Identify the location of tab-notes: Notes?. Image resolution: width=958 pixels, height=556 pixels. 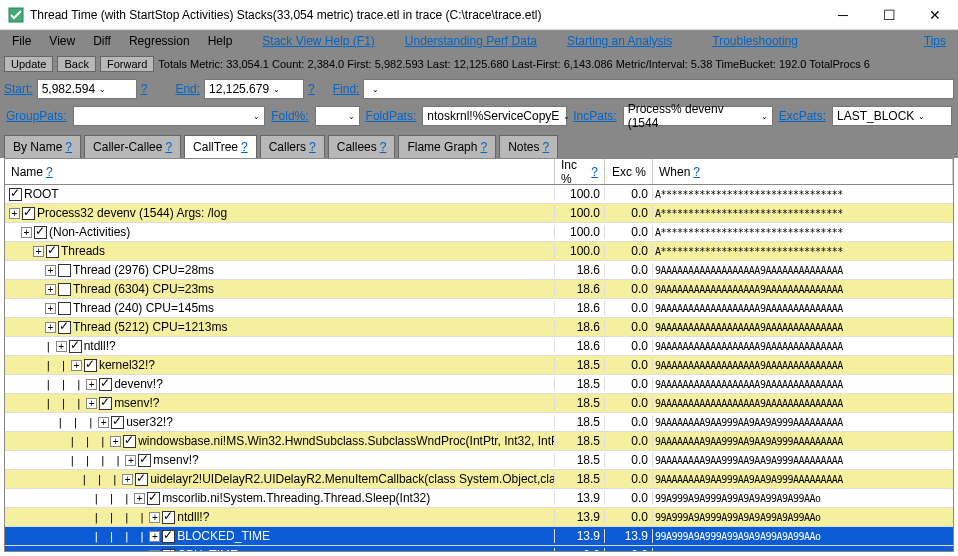
(528, 146).